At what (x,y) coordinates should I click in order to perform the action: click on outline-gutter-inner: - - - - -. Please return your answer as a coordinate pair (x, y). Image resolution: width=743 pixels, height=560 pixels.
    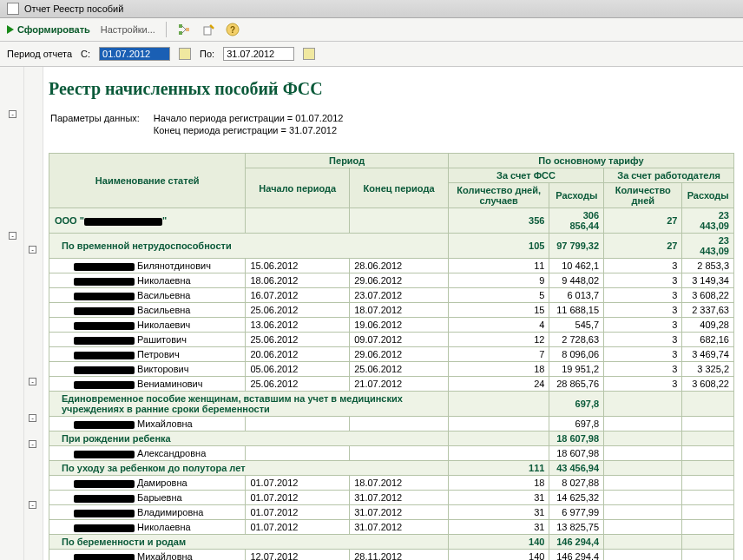
    Looking at the image, I should click on (34, 313).